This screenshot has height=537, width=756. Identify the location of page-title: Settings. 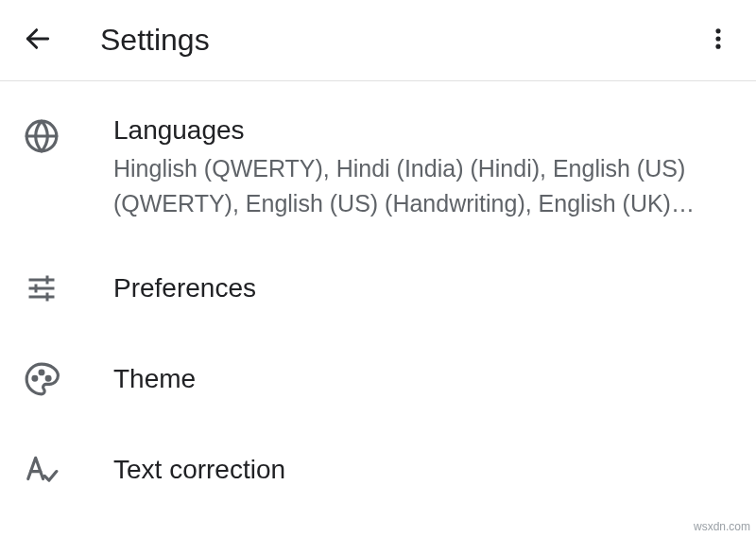
(398, 40).